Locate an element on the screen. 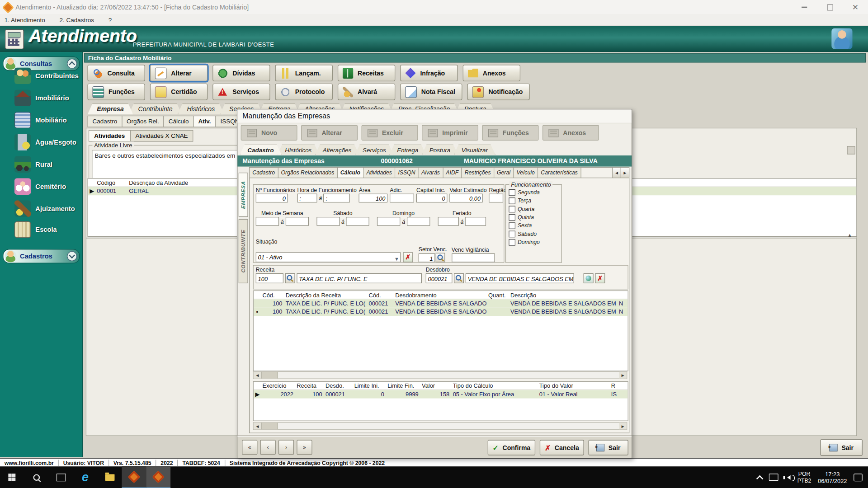  add-receita-button is located at coordinates (589, 278).